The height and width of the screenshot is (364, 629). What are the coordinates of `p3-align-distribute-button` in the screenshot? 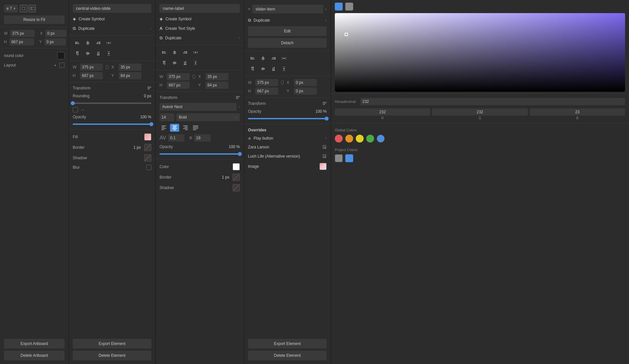 It's located at (284, 58).